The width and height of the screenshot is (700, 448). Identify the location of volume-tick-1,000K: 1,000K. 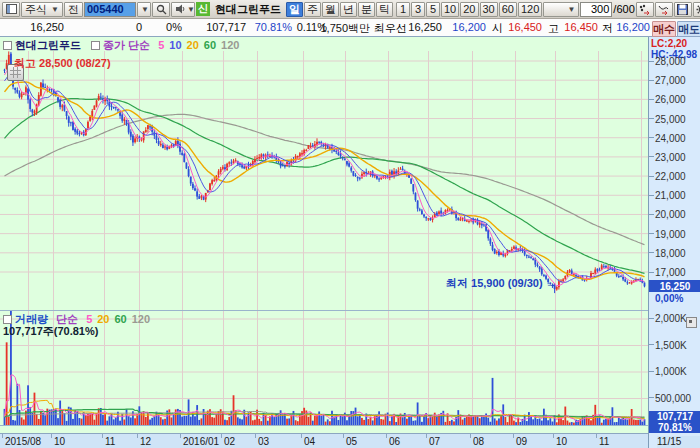
(671, 372).